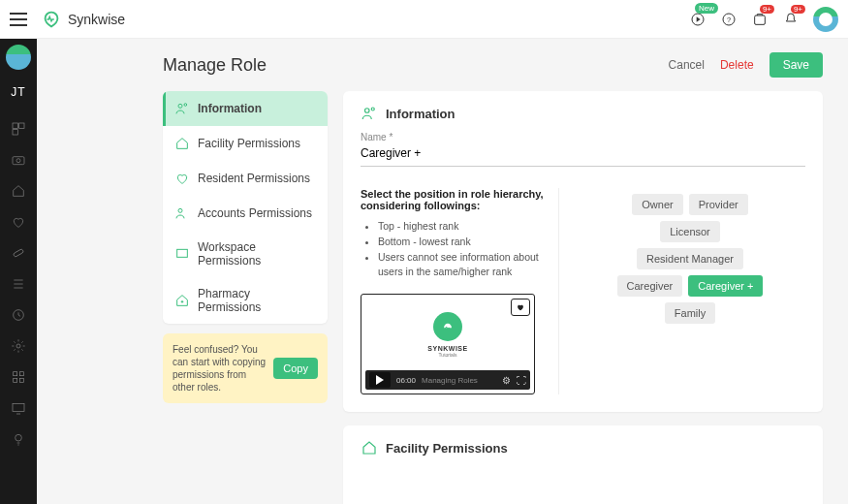 The width and height of the screenshot is (848, 504). Describe the element at coordinates (254, 178) in the screenshot. I see `nav-label: Resident Permissions` at that location.